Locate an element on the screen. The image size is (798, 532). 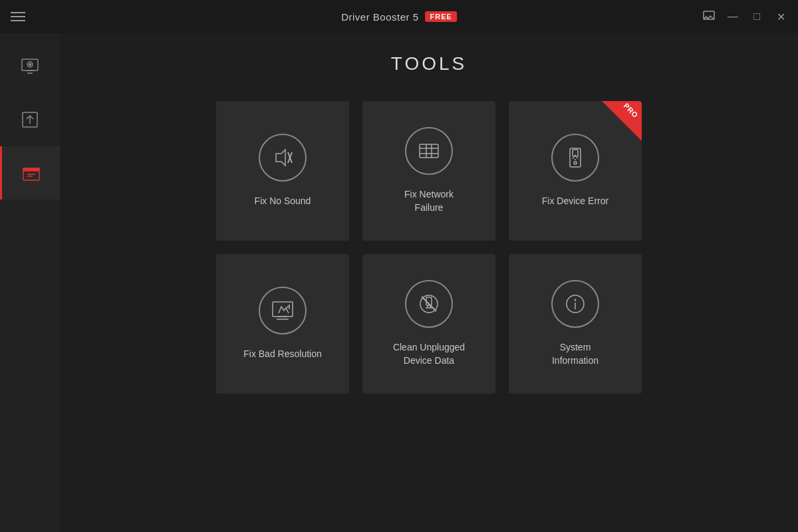
fix-network-failure-label: Fix NetworkFailure is located at coordinates (429, 201).